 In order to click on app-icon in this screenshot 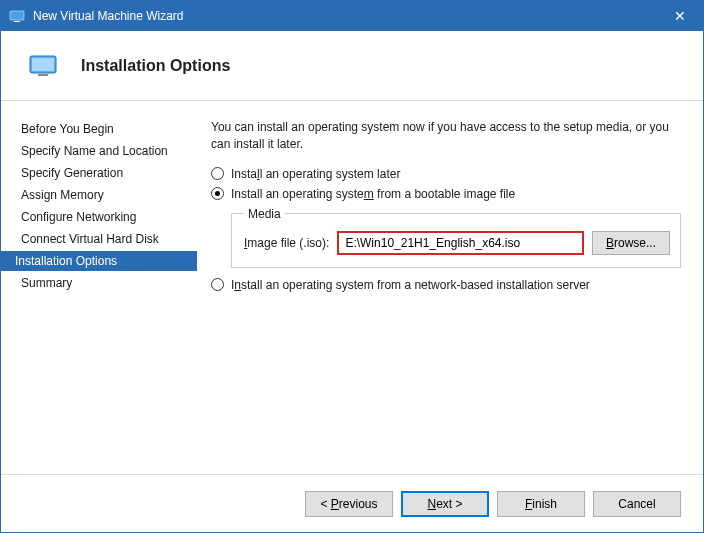, I will do `click(17, 16)`.